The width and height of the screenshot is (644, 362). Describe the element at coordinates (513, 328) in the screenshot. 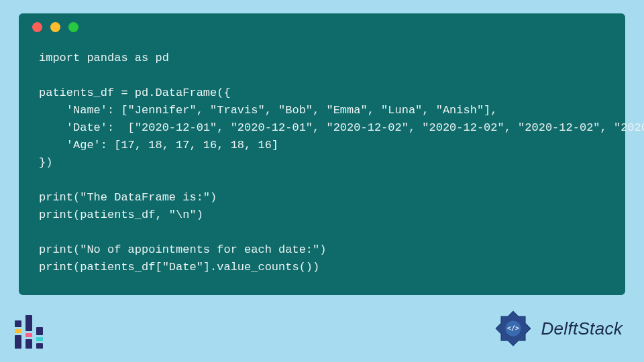

I see `brand-badge-icon: </>` at that location.